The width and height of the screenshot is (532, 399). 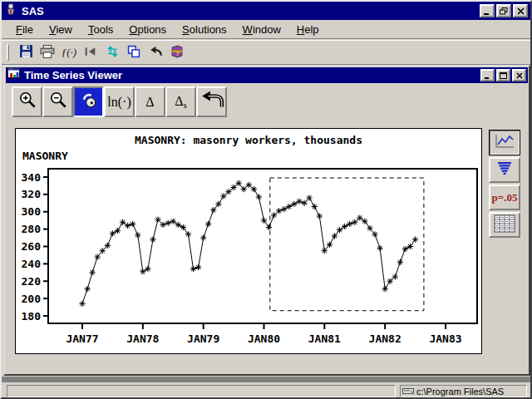 I want to click on minimize-button, so click(x=487, y=11).